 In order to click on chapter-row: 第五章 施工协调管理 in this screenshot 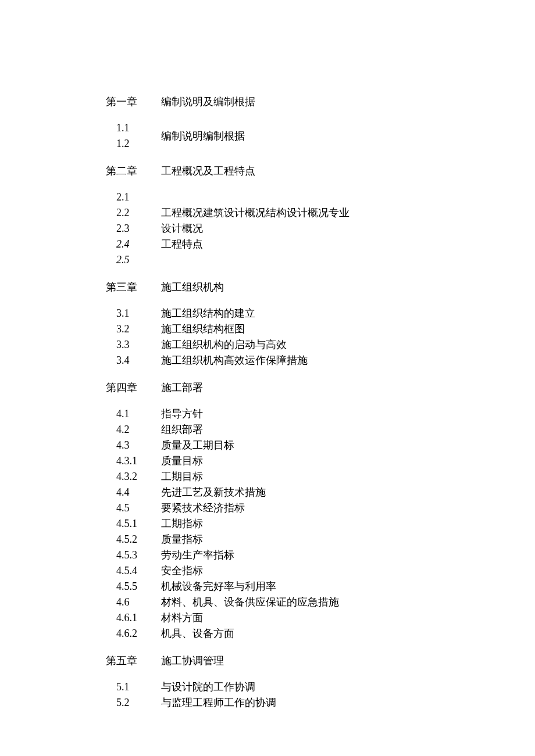, I will do `click(320, 661)`.